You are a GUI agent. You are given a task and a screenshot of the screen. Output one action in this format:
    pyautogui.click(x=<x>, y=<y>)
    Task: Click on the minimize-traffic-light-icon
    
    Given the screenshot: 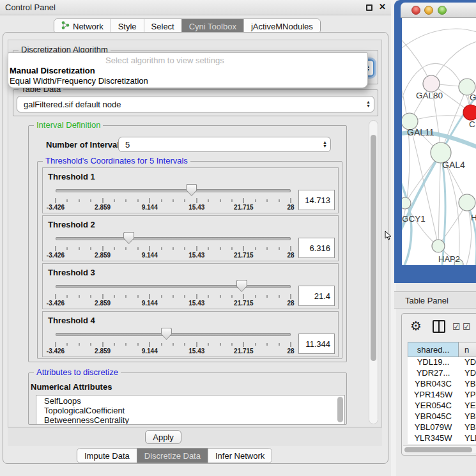 What is the action you would take?
    pyautogui.click(x=429, y=10)
    